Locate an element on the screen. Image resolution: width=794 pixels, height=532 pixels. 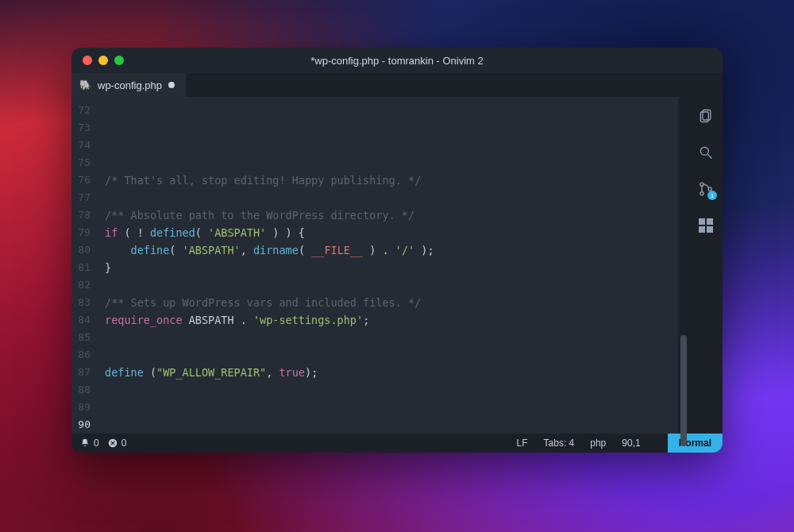
search-icon is located at coordinates (706, 152).